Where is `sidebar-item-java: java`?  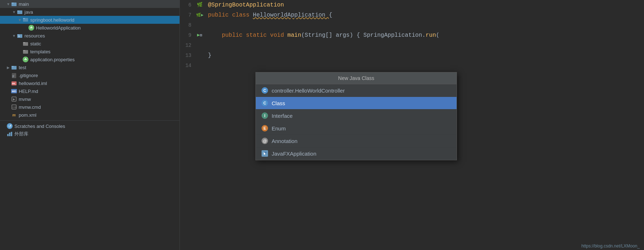
sidebar-item-java: java is located at coordinates (90, 12).